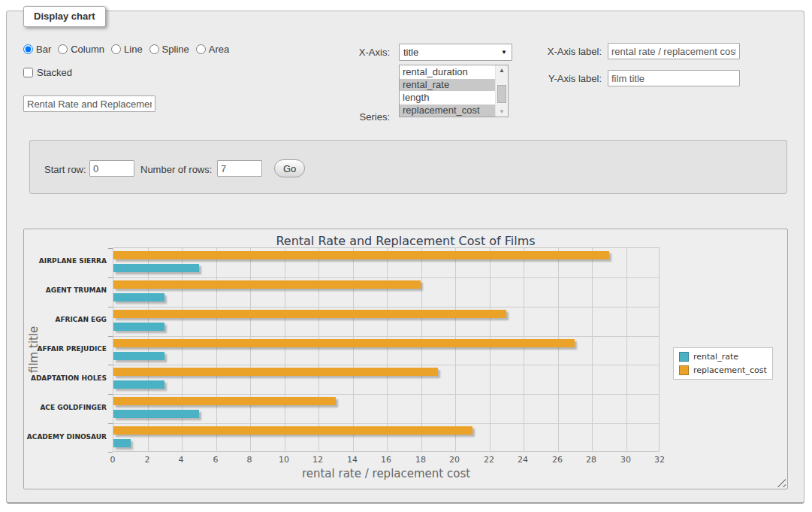 The width and height of the screenshot is (812, 512). What do you see at coordinates (249, 460) in the screenshot?
I see `x-tick-label: 8` at bounding box center [249, 460].